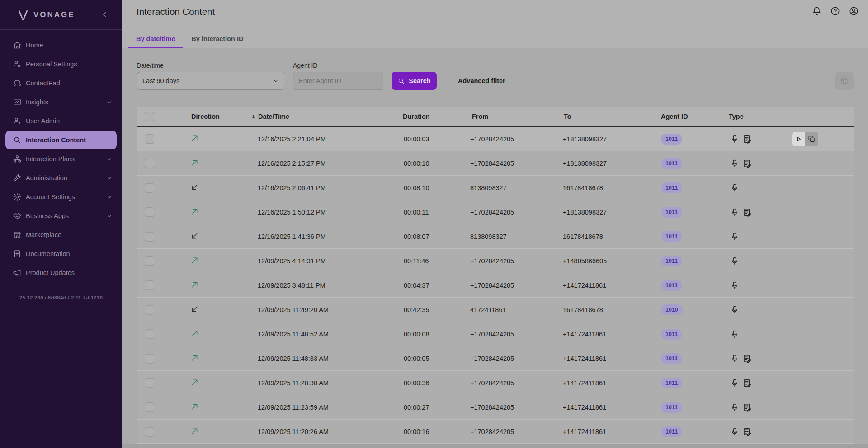 This screenshot has height=448, width=868. I want to click on table-row: 12/16/2025 1:41:36 PM 00:08:07 813809832…, so click(495, 237).